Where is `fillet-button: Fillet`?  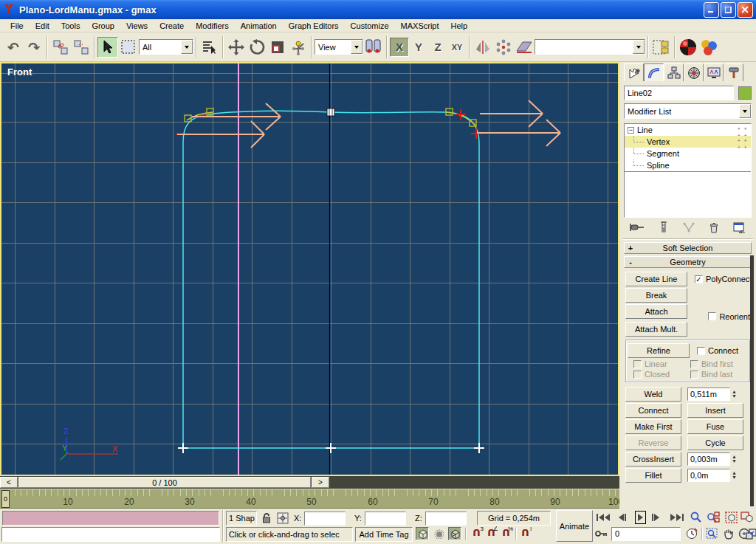 fillet-button: Fillet is located at coordinates (653, 475).